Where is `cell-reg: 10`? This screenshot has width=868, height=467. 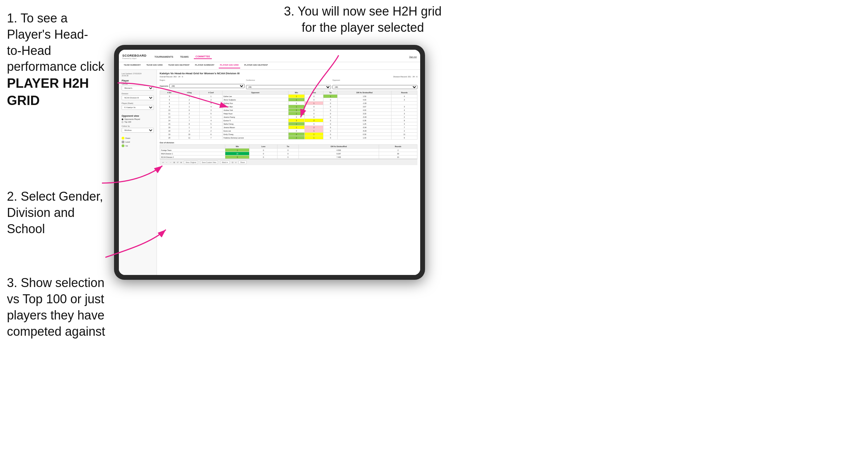 cell-reg: 10 is located at coordinates (189, 134).